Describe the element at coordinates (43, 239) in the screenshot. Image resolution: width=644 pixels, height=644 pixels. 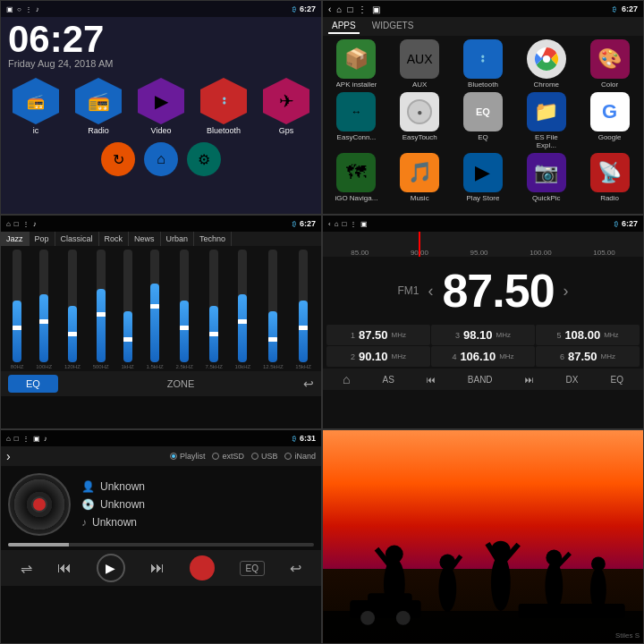
I see `genre-pop: Pop` at that location.